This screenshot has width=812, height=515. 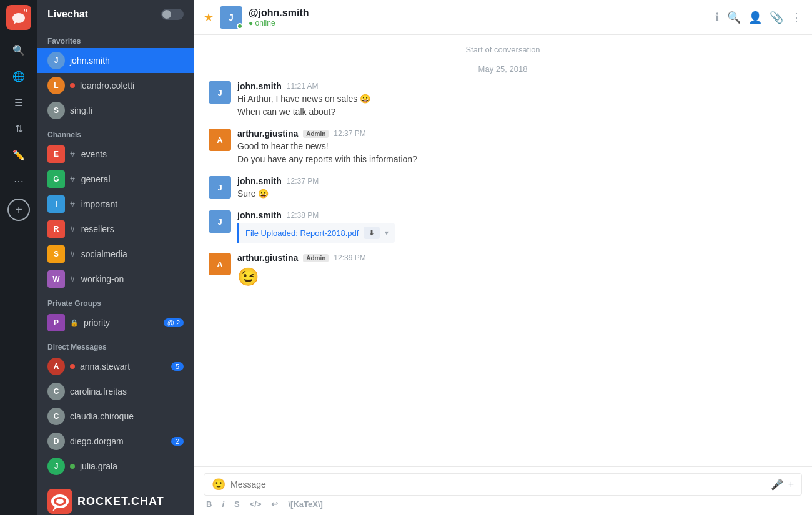 I want to click on strikethrough-button: S, so click(x=237, y=504).